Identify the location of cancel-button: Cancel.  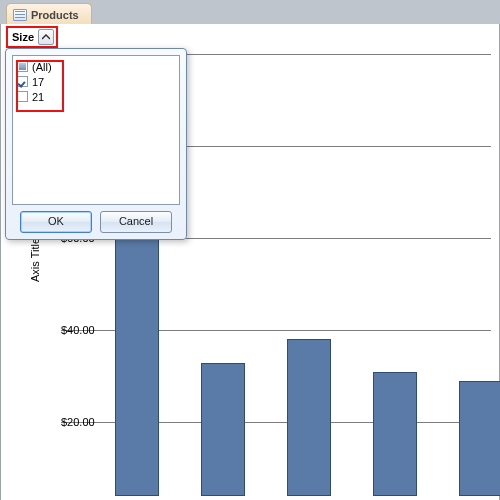
(136, 222).